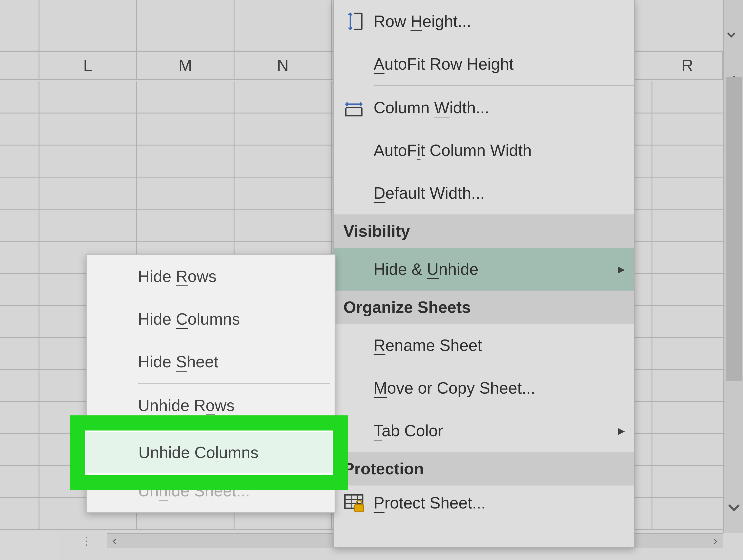 The height and width of the screenshot is (560, 743). I want to click on menu-column-width: Column Width..., so click(484, 107).